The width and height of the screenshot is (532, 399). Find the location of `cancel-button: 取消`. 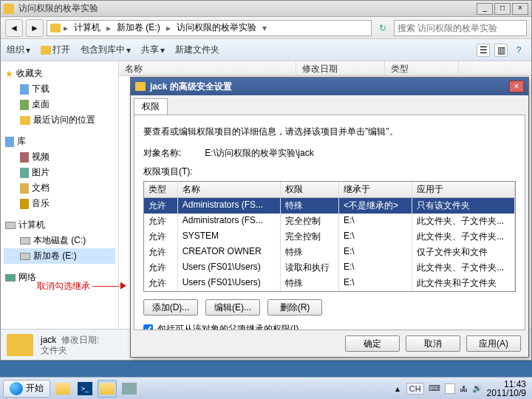

cancel-button: 取消 is located at coordinates (433, 344).